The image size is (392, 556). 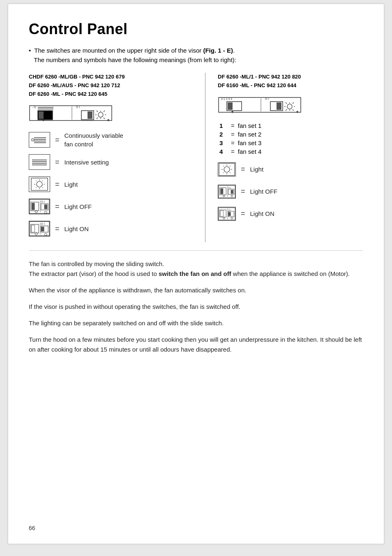 I want to click on fan-label-1: fan set 2, so click(x=250, y=134).